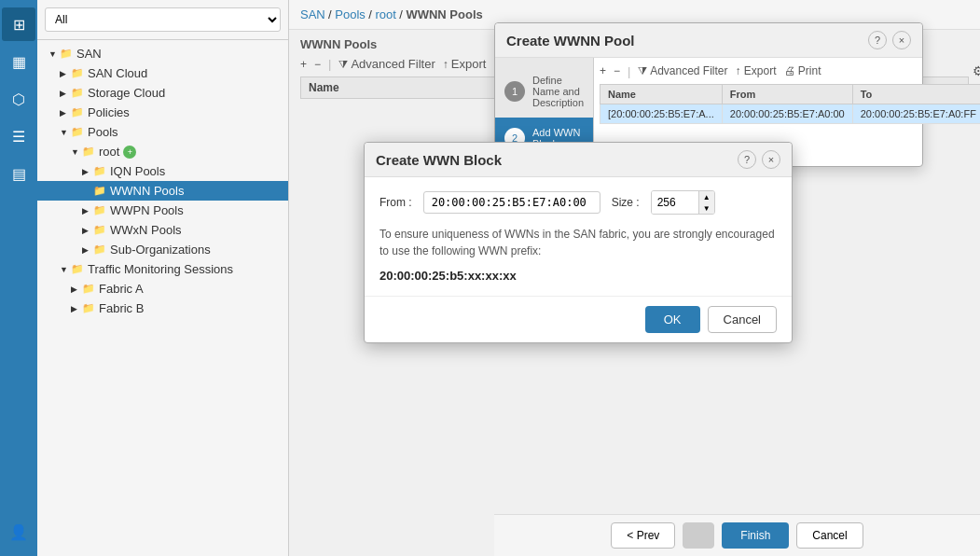 The height and width of the screenshot is (556, 980). What do you see at coordinates (65, 270) in the screenshot?
I see `arrow-traffic: ▼` at bounding box center [65, 270].